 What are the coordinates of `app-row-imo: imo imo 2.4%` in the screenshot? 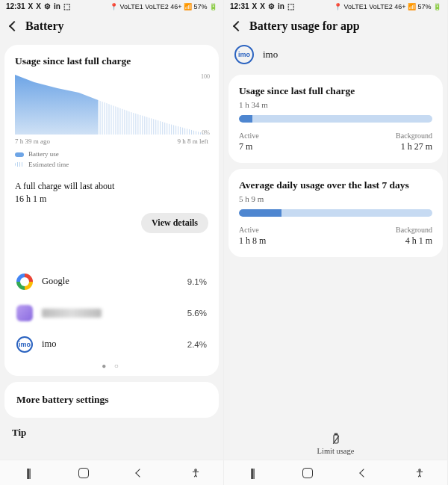 It's located at (112, 345).